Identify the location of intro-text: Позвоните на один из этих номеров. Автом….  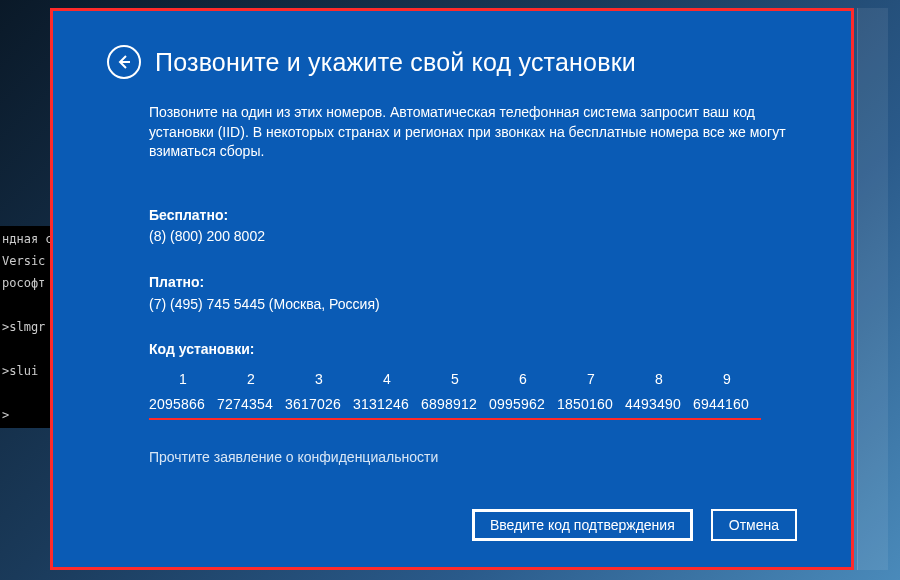
(469, 132).